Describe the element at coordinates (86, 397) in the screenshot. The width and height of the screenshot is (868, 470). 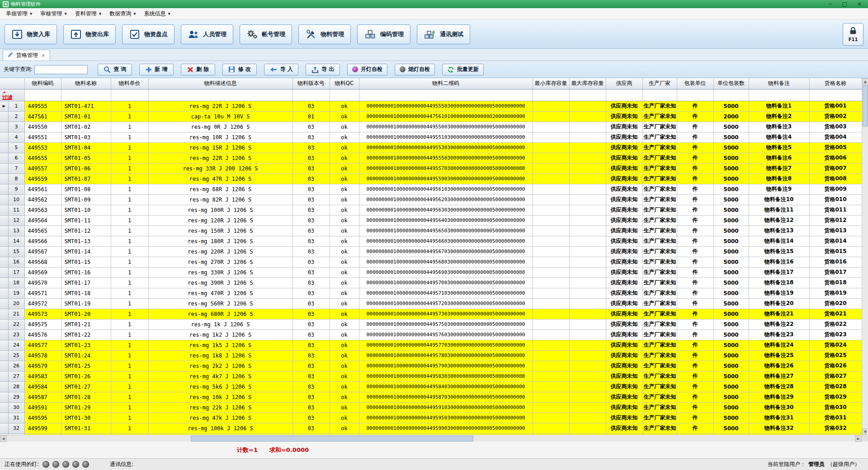
I see `cell: SMT01-28` at that location.